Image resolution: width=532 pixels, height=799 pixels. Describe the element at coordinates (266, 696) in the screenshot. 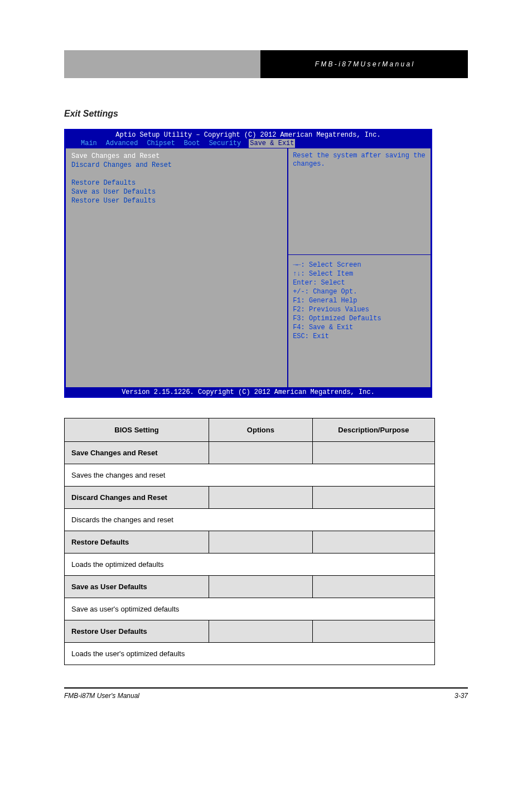

I see `page-footer: FMB-i87M User's Manual 3-37` at that location.